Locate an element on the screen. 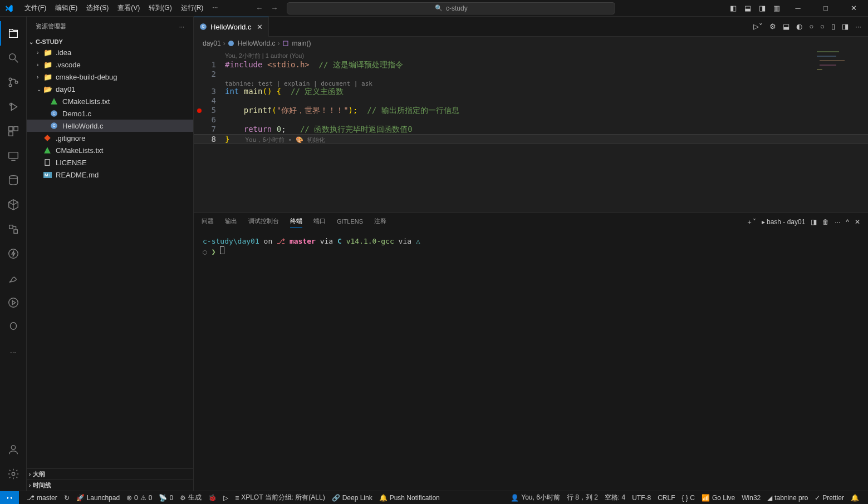  activity-more-icon: ··· is located at coordinates (13, 352).